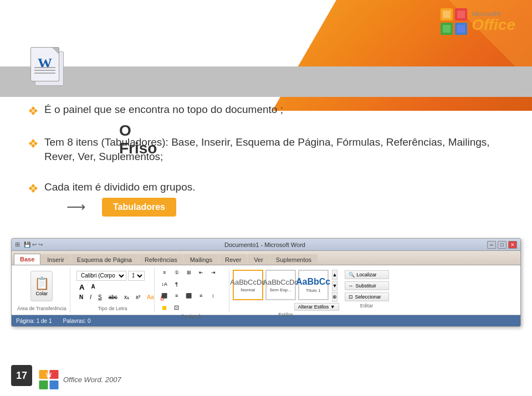  I want to click on font-name-select: Calibri (Corpo), so click(101, 276).